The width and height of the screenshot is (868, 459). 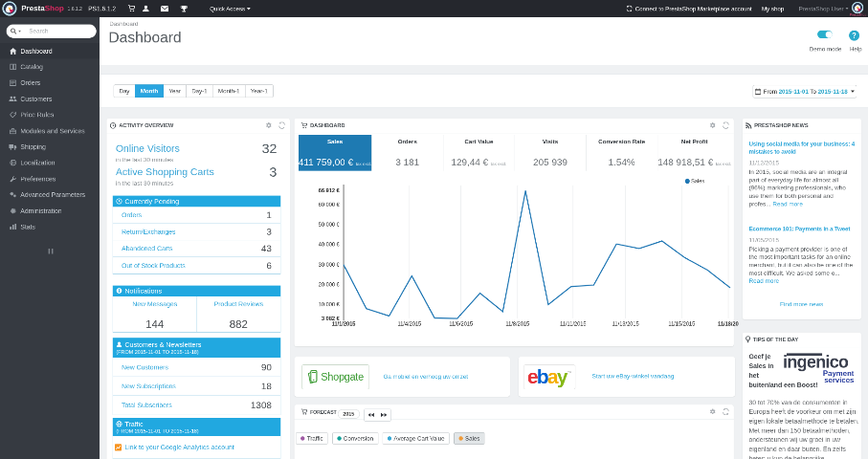 What do you see at coordinates (626, 324) in the screenshot?
I see `svg-text: 11/13/2015` at bounding box center [626, 324].